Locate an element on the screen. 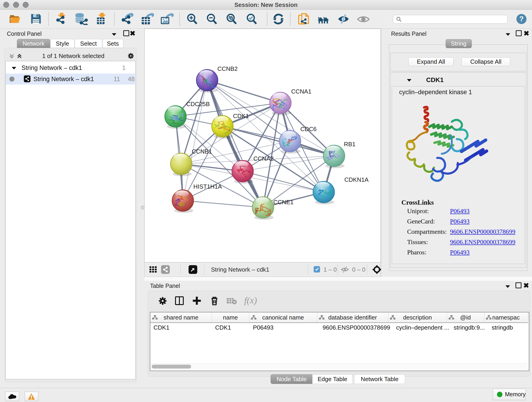 This screenshot has height=402, width=532. svg-text: CDK1 is located at coordinates (241, 116).